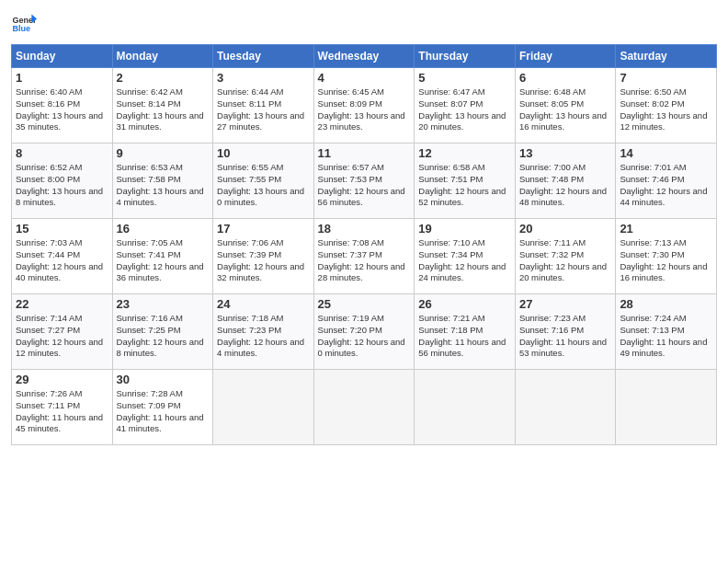 This screenshot has height=563, width=728. What do you see at coordinates (565, 153) in the screenshot?
I see `day-number: 13` at bounding box center [565, 153].